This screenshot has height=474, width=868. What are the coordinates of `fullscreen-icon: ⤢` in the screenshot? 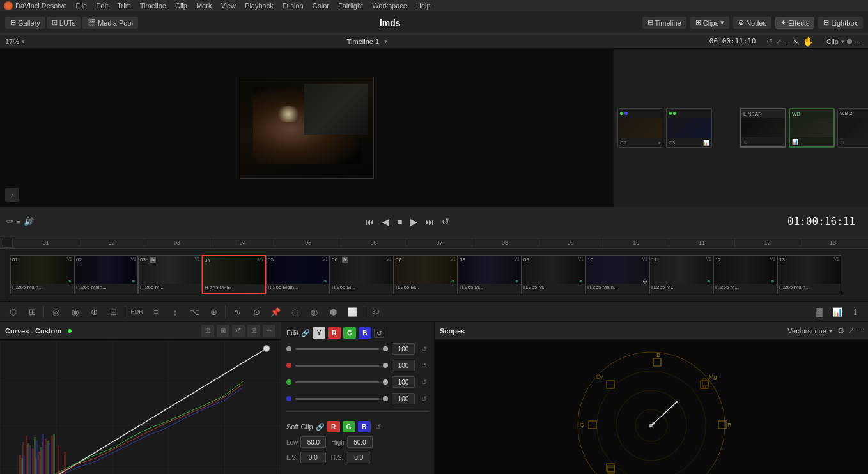 It's located at (779, 42).